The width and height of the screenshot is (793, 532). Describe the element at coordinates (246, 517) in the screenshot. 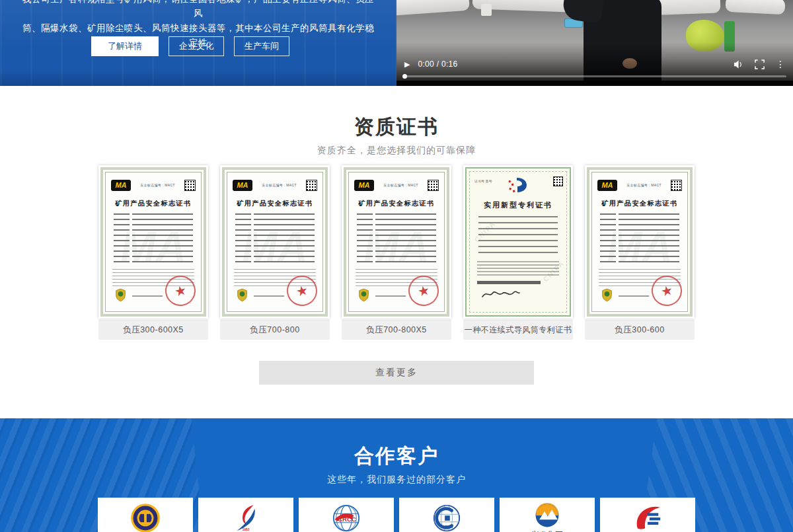

I see `xc-swoosh-icon: 1982` at that location.